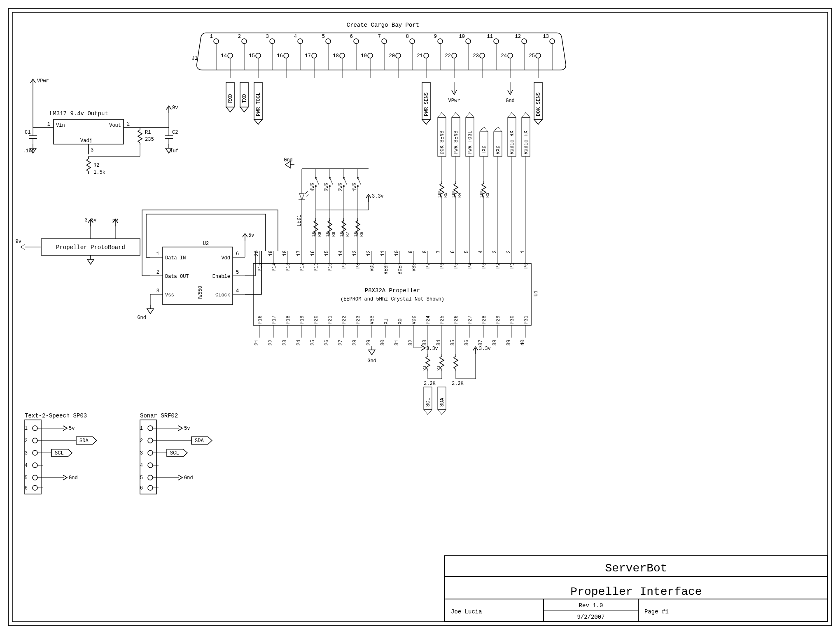  I want to click on svg-text: P12, so click(302, 267).